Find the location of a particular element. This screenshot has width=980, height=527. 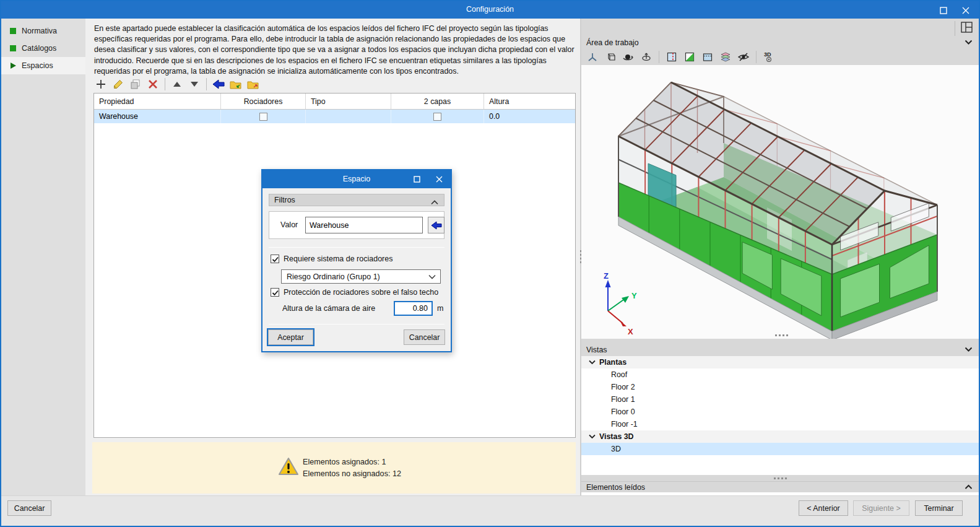

clip-plane-button is located at coordinates (690, 57).